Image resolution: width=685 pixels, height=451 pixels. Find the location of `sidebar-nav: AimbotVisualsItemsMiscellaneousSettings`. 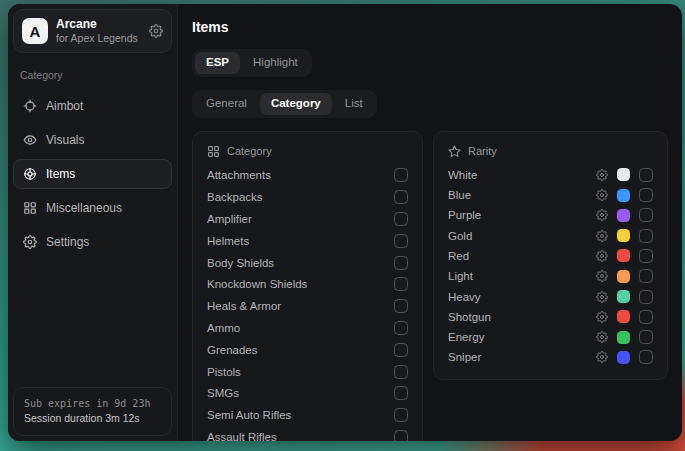

sidebar-nav: AimbotVisualsItemsMiscellaneousSettings is located at coordinates (92, 174).